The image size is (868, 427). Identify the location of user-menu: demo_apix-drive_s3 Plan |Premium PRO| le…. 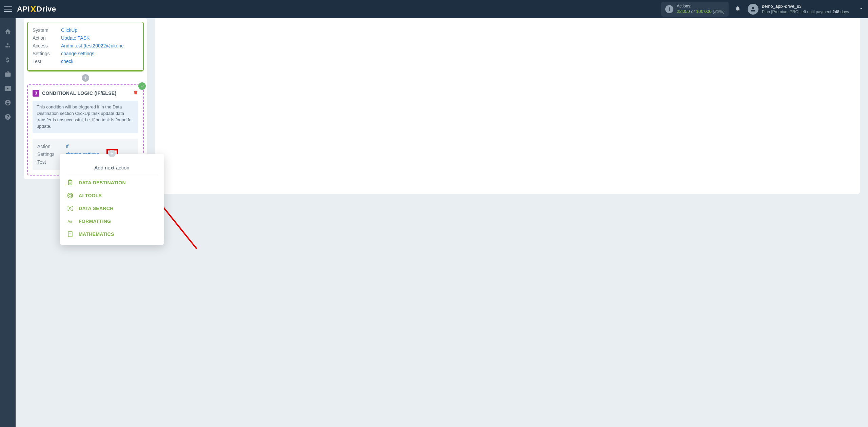
(806, 9).